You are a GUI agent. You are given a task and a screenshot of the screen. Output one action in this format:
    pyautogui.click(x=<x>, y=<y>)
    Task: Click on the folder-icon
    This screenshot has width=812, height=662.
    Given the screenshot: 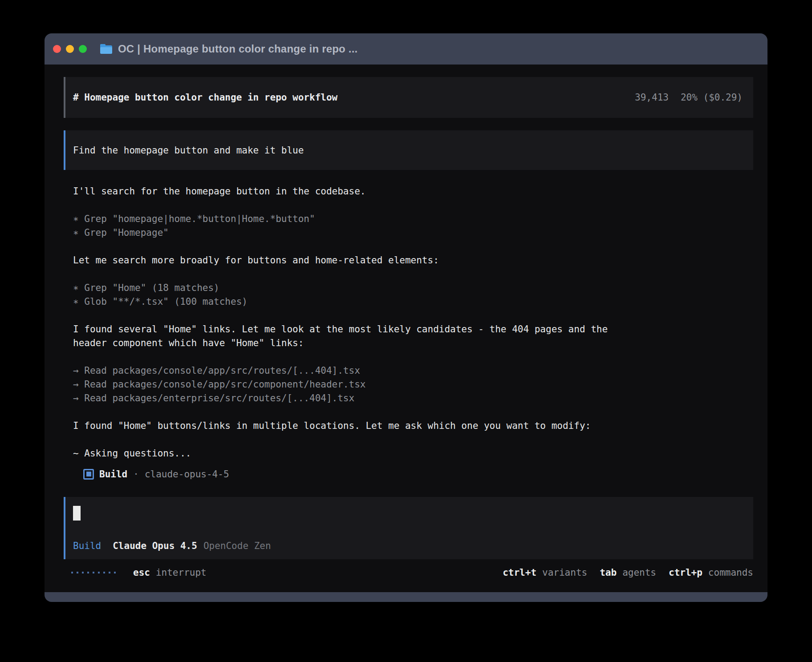 What is the action you would take?
    pyautogui.click(x=106, y=49)
    